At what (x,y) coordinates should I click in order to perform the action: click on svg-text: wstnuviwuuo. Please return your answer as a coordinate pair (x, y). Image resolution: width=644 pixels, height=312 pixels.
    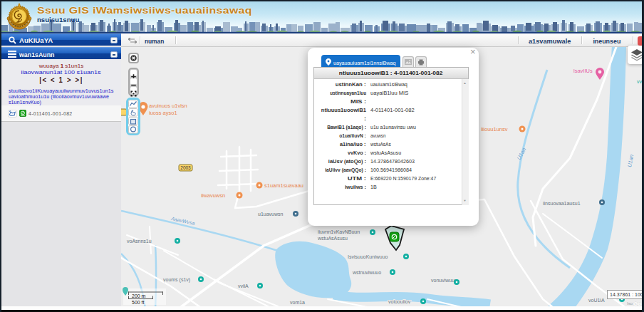
    Looking at the image, I should click on (366, 272).